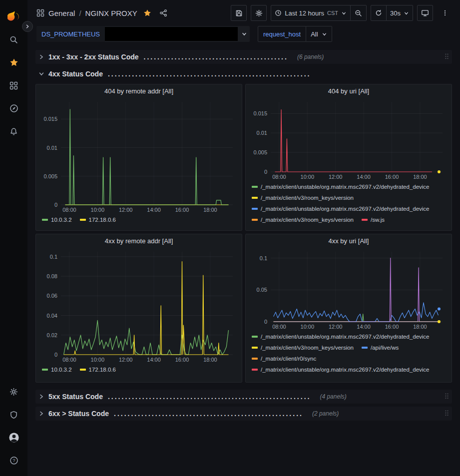 Image resolution: width=460 pixels, height=476 pixels. What do you see at coordinates (425, 13) in the screenshot?
I see `tv-mode-button` at bounding box center [425, 13].